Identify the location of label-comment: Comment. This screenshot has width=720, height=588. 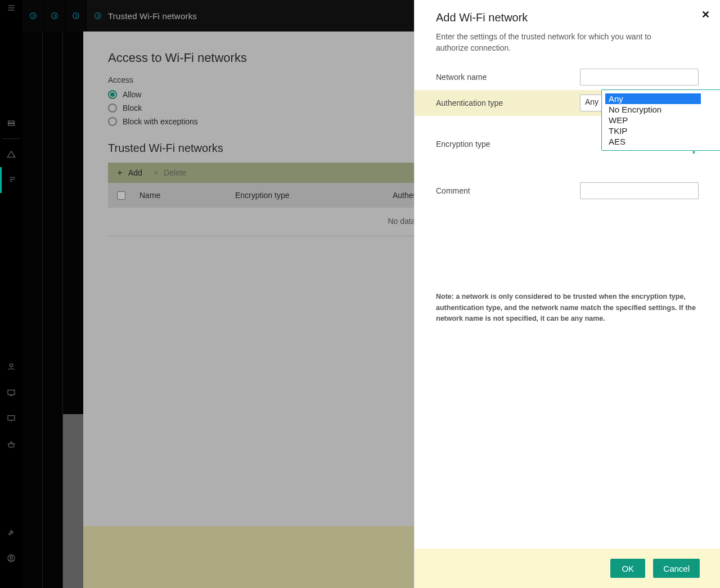
(508, 191).